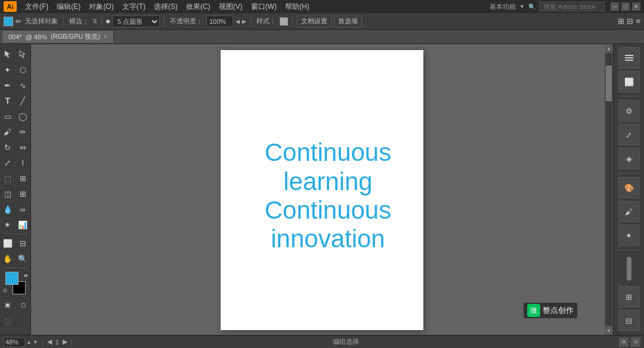 The width and height of the screenshot is (644, 348). I want to click on tab-mode: (RGB/GPU 预览), so click(75, 37).